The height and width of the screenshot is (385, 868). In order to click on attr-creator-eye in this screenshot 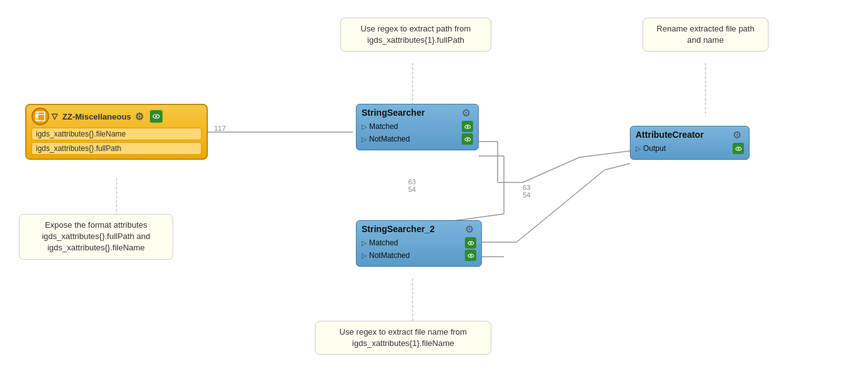, I will do `click(738, 148)`.